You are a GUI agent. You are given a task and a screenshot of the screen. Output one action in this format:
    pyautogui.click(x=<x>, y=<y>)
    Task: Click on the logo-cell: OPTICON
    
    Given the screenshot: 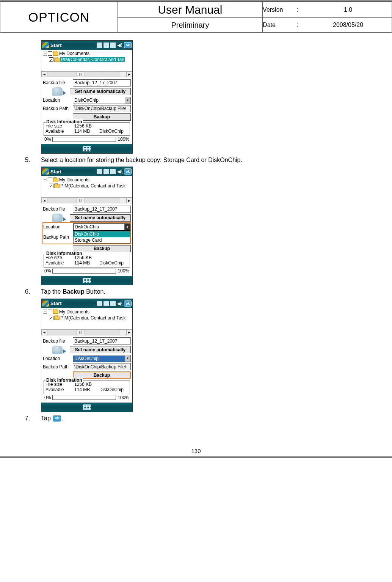 What is the action you would take?
    pyautogui.click(x=59, y=17)
    